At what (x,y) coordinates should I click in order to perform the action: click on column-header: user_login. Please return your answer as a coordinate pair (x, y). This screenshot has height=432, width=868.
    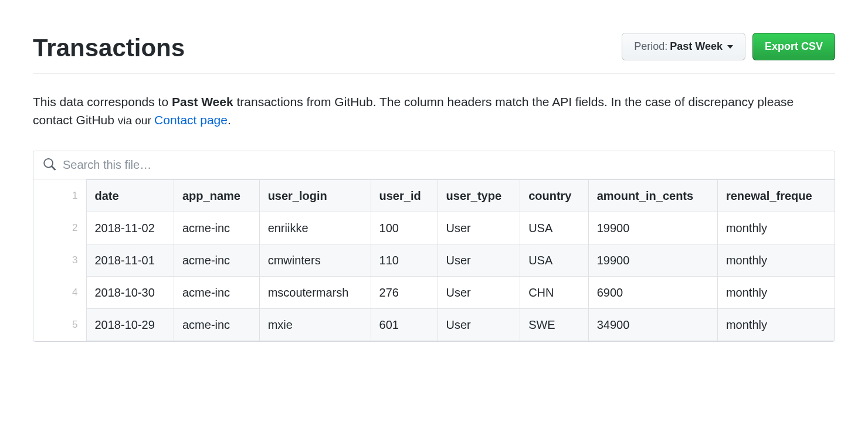
    Looking at the image, I should click on (315, 196).